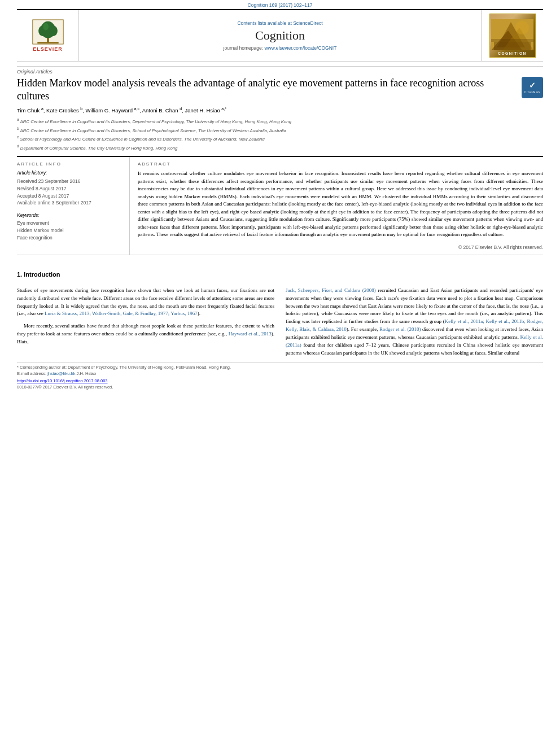 Image resolution: width=560 pixels, height=747 pixels. I want to click on elsevier-tree-icon, so click(48, 32).